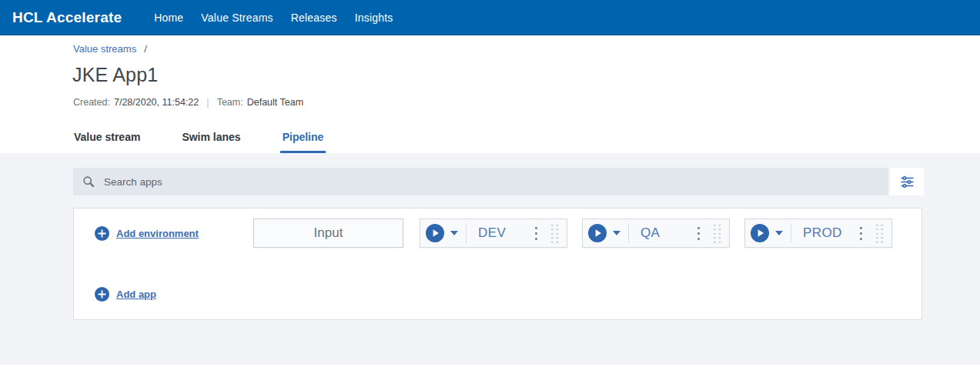 The image size is (980, 367). What do you see at coordinates (67, 18) in the screenshot?
I see `app-logo: HCL Accelerate` at bounding box center [67, 18].